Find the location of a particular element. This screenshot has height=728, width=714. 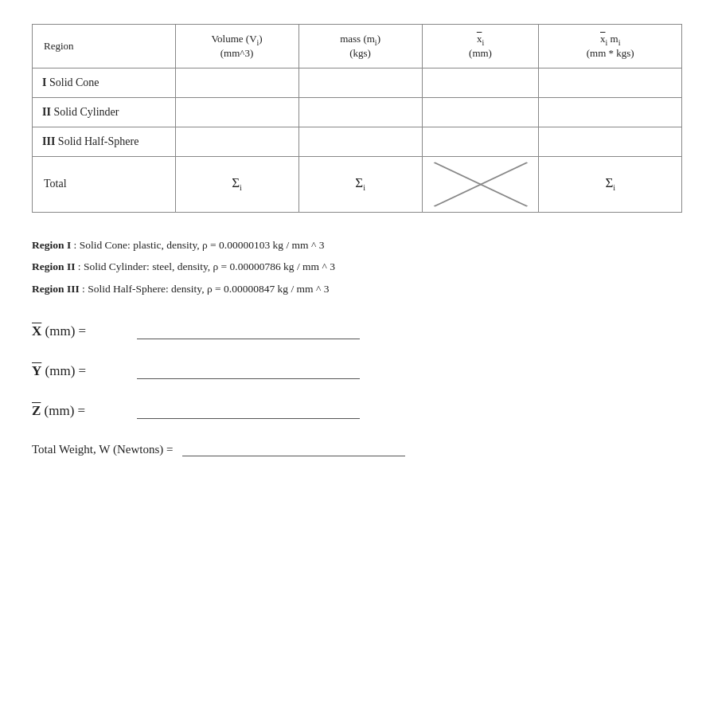

cell-total-mass: Σi is located at coordinates (360, 184).